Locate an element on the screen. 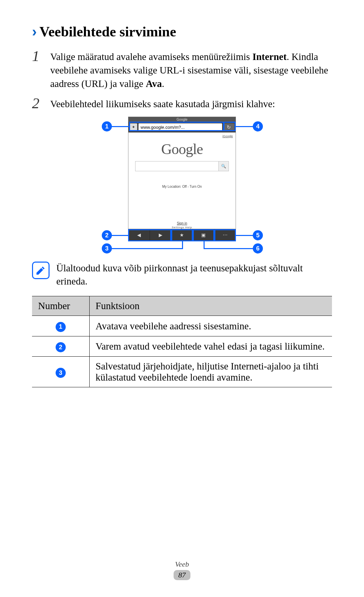  url-input: www.google.com/m?... is located at coordinates (180, 127).